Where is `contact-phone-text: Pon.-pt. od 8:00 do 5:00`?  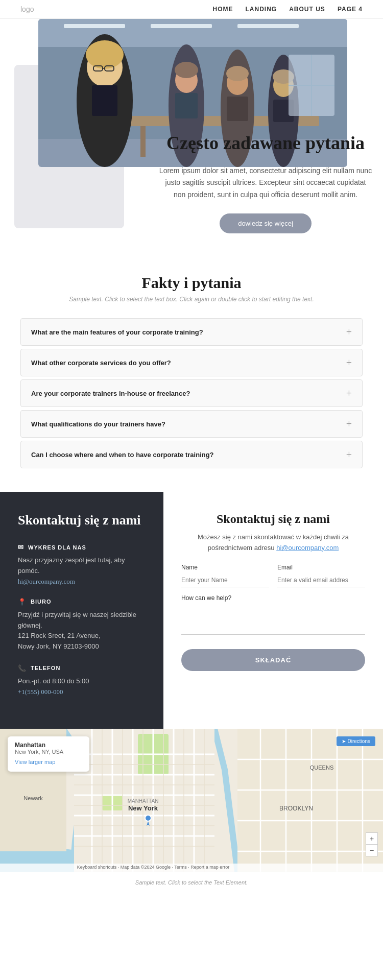 contact-phone-text: Pon.-pt. od 8:00 do 5:00 is located at coordinates (82, 681).